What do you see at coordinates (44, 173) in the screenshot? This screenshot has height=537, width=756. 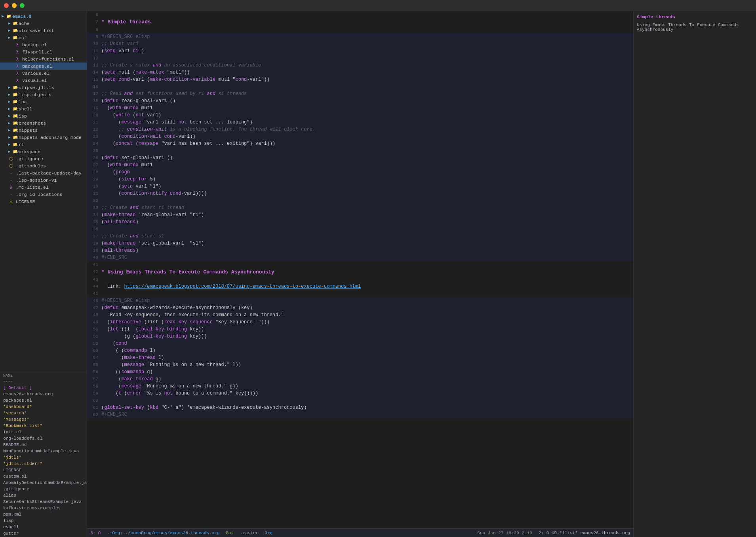 I see `tree-item-23: ·.last-package-update-day` at bounding box center [44, 173].